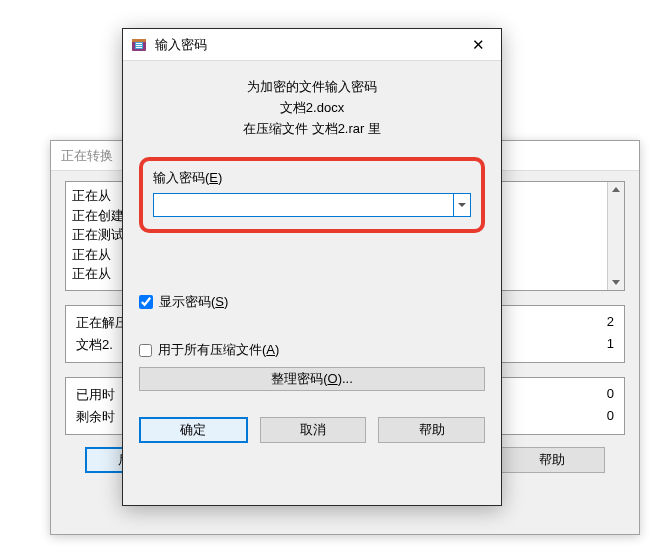  I want to click on cancel-button: 取消, so click(314, 430).